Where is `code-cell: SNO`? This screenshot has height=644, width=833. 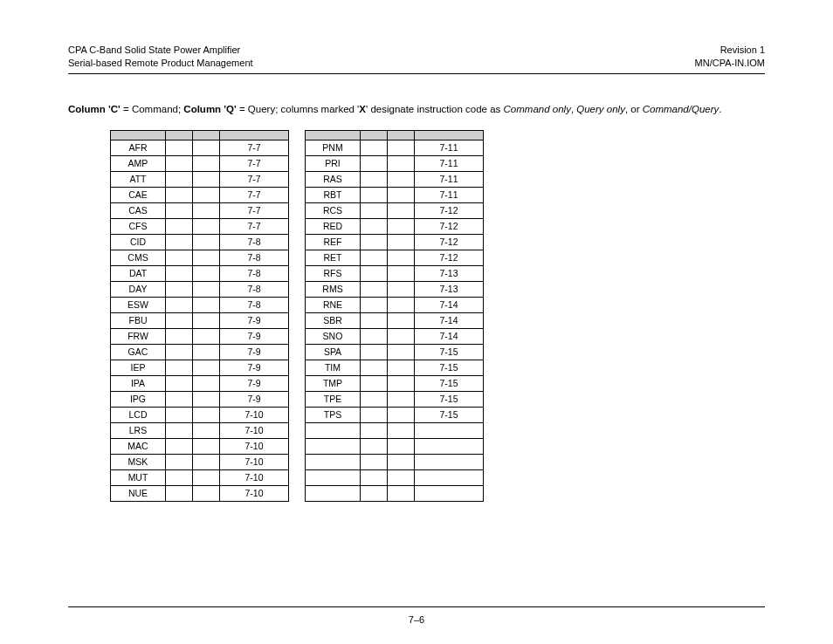 code-cell: SNO is located at coordinates (334, 336).